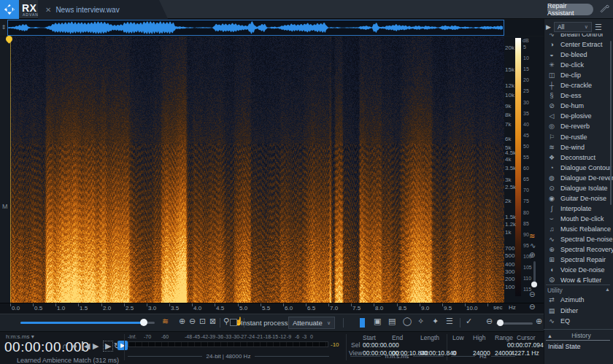 Image resolution: width=613 pixels, height=364 pixels. I want to click on module-item-breath-control: ∿Breath Control, so click(579, 36).